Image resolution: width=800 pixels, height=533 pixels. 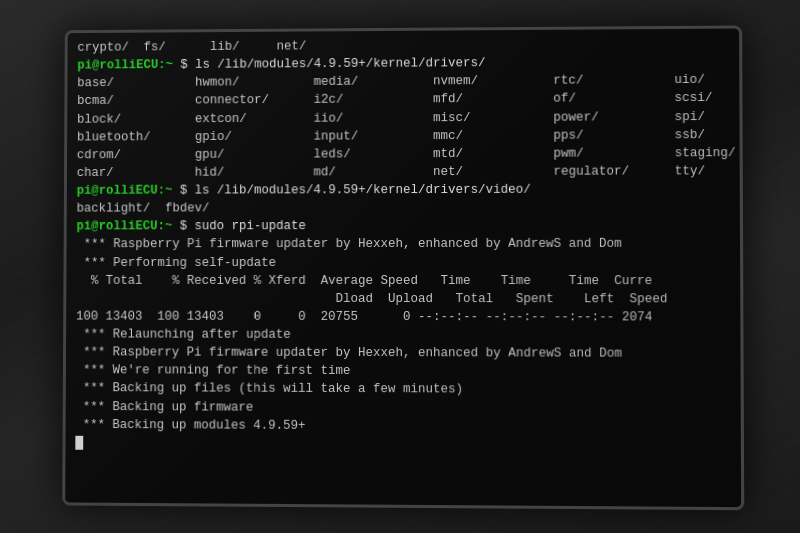 What do you see at coordinates (404, 371) in the screenshot?
I see `line-19: *** We're running for the first time` at bounding box center [404, 371].